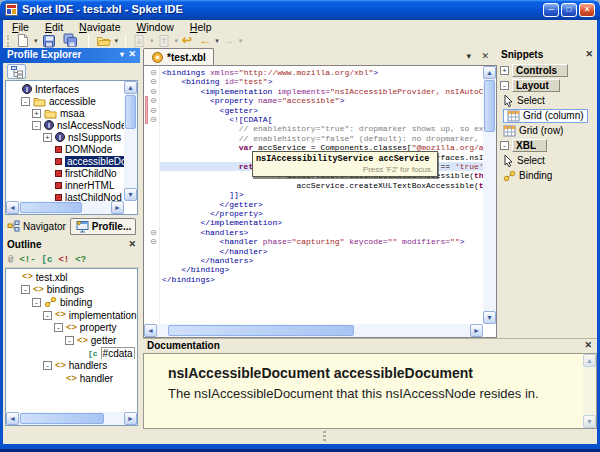 This screenshot has height=452, width=600. I want to click on cdata-filter-icon: [c, so click(48, 260).